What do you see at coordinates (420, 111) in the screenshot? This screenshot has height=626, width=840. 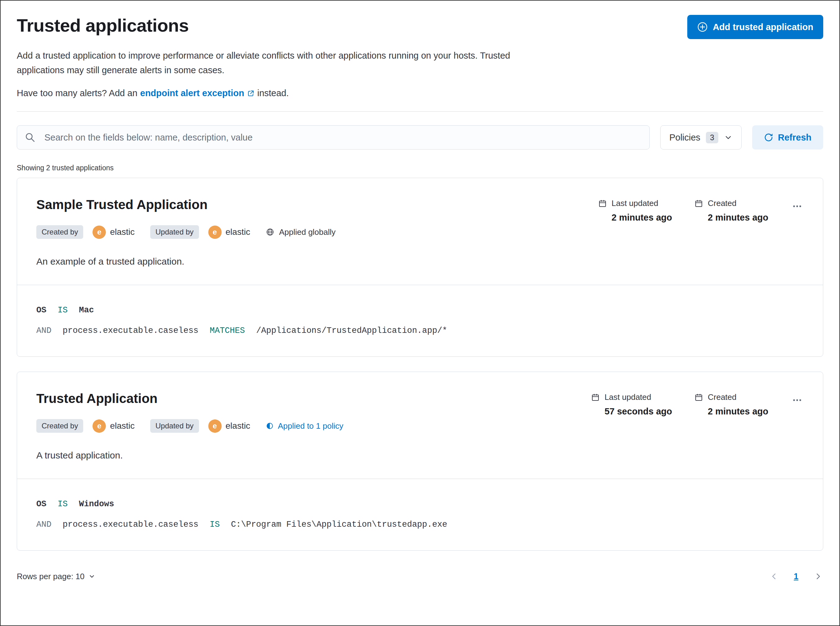 I see `header-divider` at bounding box center [420, 111].